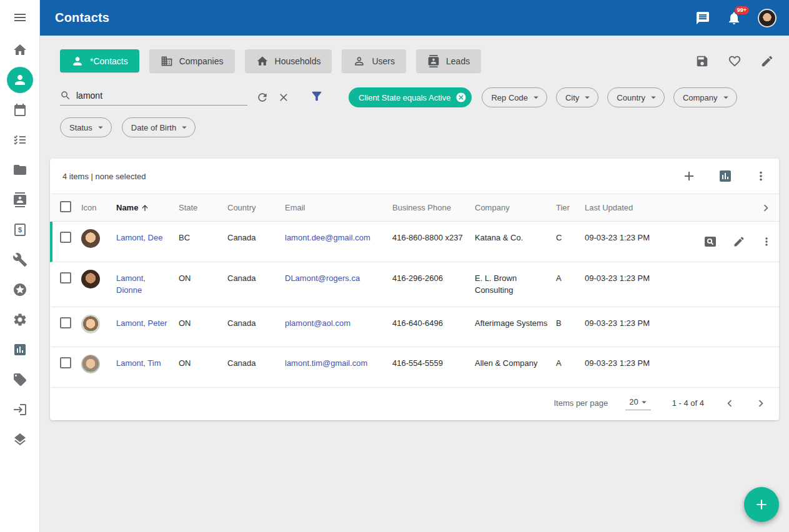 This screenshot has height=532, width=789. I want to click on column-header-name: Name, so click(147, 207).